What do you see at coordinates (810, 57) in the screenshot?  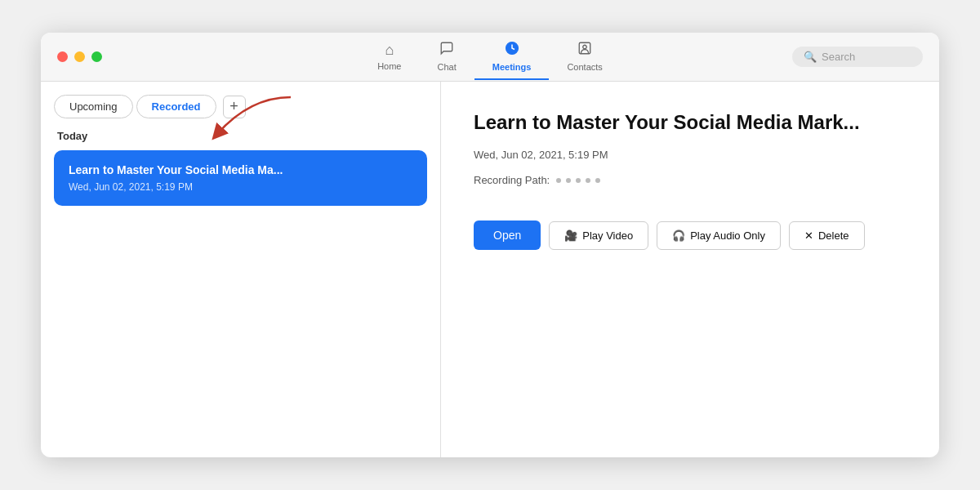 I see `search-icon: 🔍` at bounding box center [810, 57].